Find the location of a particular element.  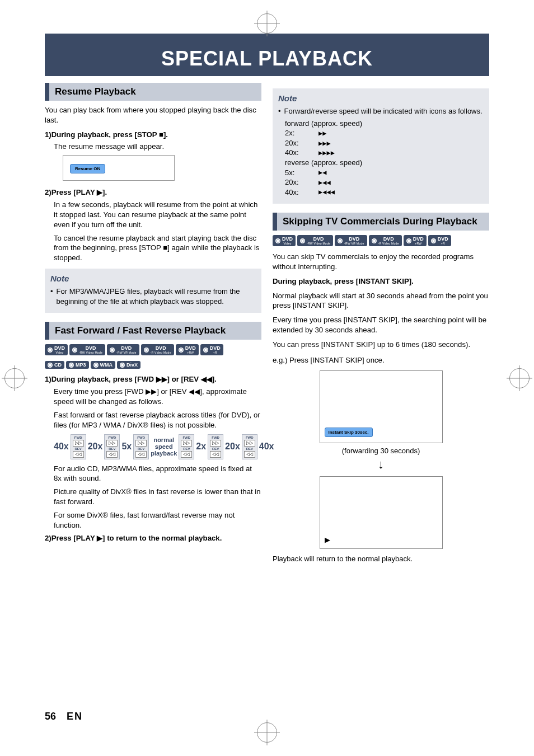

step-detail: You can press [INSTANT SKIP] up to 6 tim… is located at coordinates (381, 345).